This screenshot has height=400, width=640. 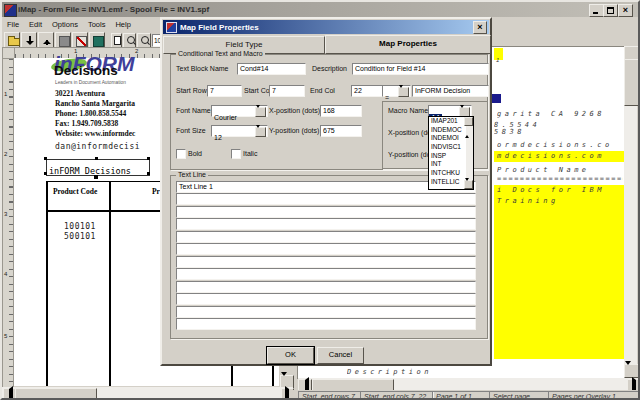 I want to click on dropdown-scroll-down-button, so click(x=468, y=184).